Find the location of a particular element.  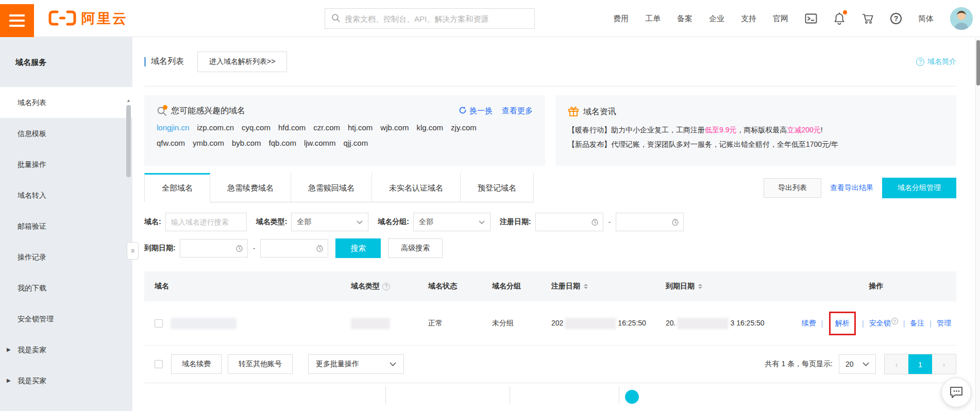

security-lock-link: 安全锁? is located at coordinates (884, 323).